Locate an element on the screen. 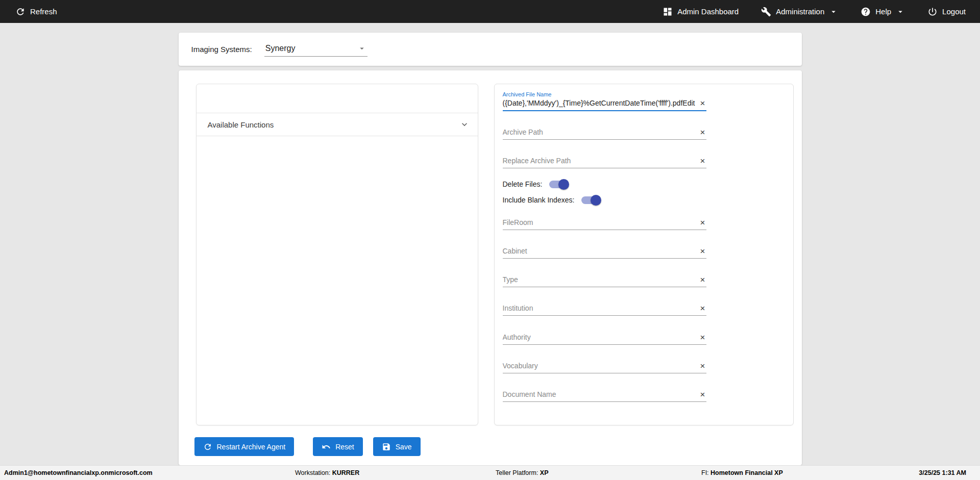 This screenshot has height=480, width=980. vocabulary-field: × is located at coordinates (604, 367).